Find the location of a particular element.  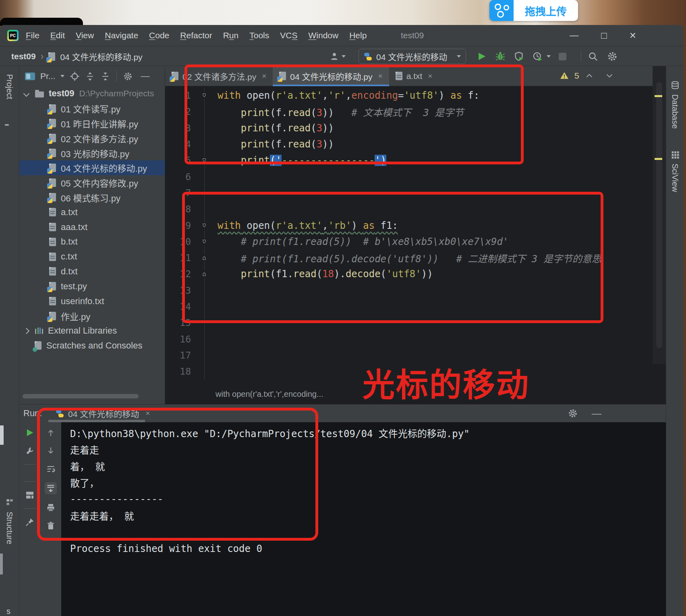

tree-item-01-.py: 01 昨日作业讲解.py is located at coordinates (92, 123).